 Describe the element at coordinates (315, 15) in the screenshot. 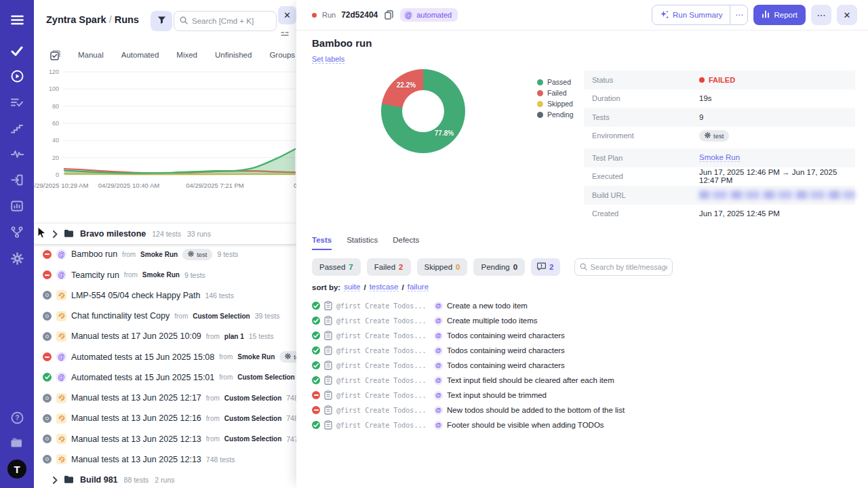

I see `run-status-dot` at that location.